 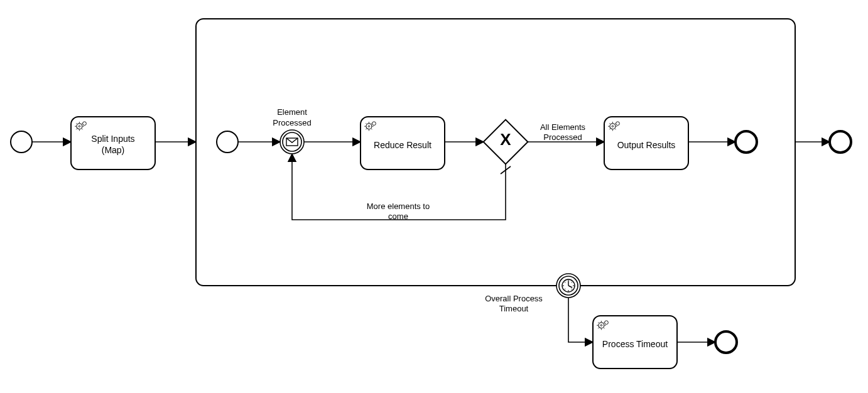 What do you see at coordinates (291, 123) in the screenshot?
I see `event-label: Processed` at bounding box center [291, 123].